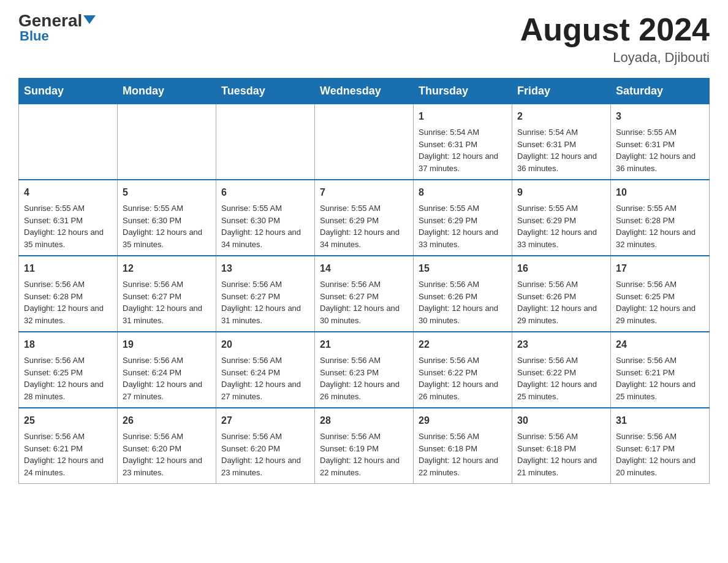 The image size is (728, 563). Describe the element at coordinates (364, 446) in the screenshot. I see `calendar-cell: 28Sunrise: 5:56 AMSunset: 6:19 PMDayligh…` at that location.